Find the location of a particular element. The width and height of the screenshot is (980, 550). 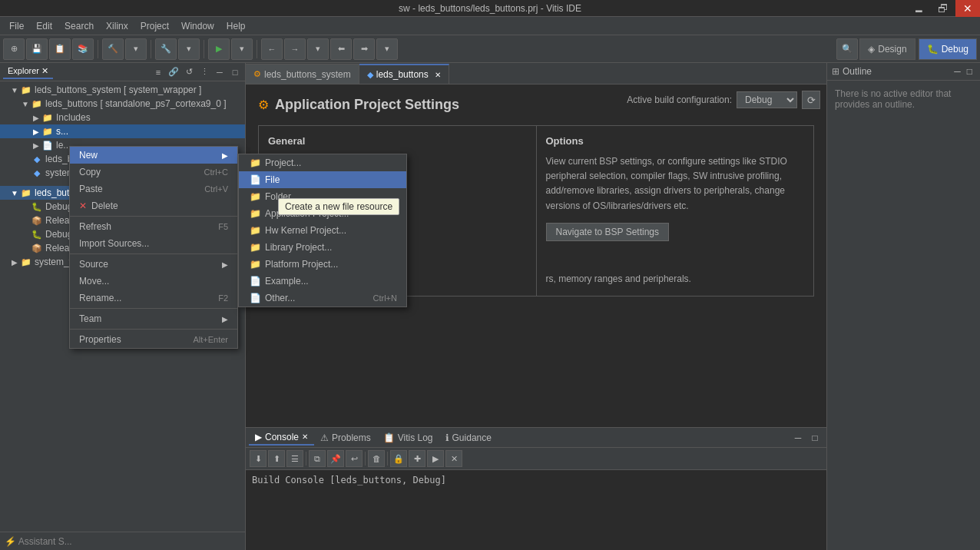

menu-project: Project is located at coordinates (155, 26).